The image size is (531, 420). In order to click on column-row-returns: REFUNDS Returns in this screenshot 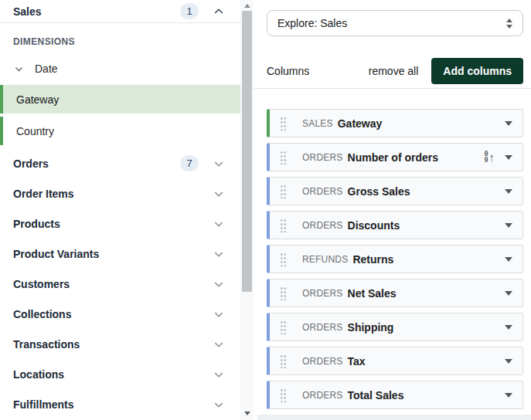, I will do `click(395, 259)`.